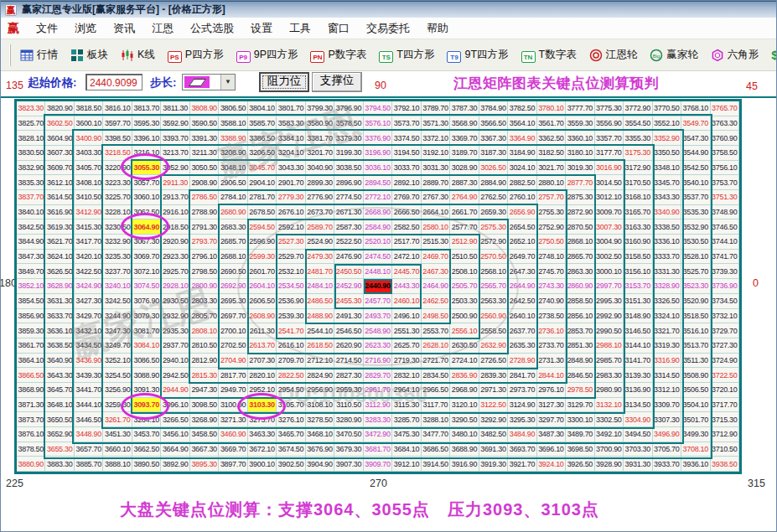 This screenshot has width=777, height=532. What do you see at coordinates (147, 405) in the screenshot?
I see `grid-cell: 3093.70` at bounding box center [147, 405].